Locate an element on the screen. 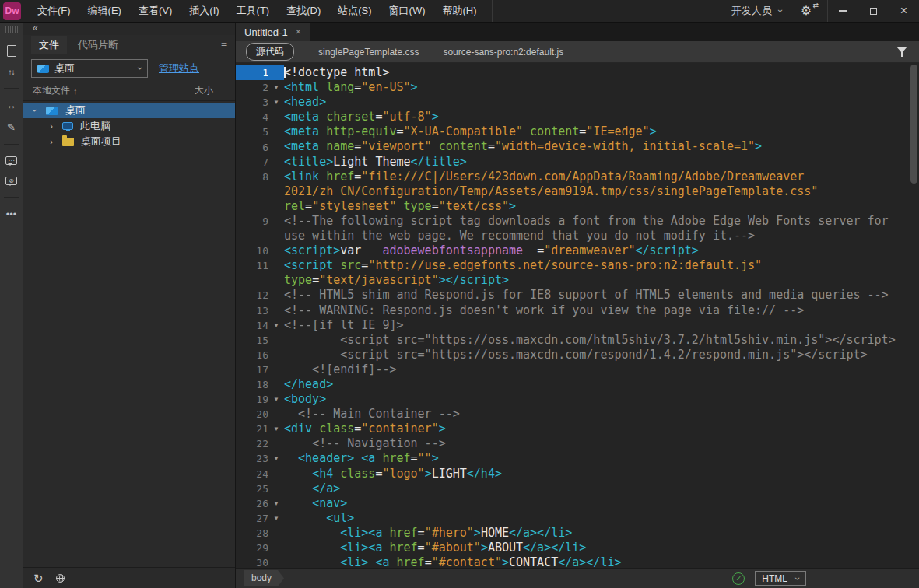 This screenshot has height=588, width=919. code-line: <div class="container"> is located at coordinates (602, 429).